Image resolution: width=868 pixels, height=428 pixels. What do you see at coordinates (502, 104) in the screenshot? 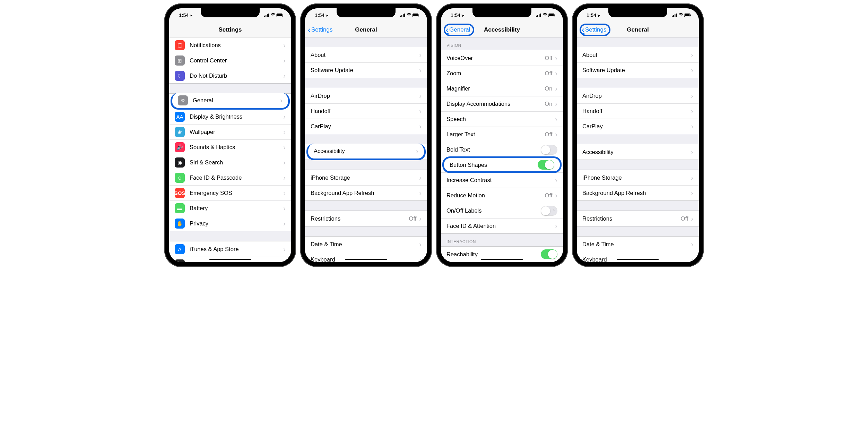
I see `settings-row: Display AccommodationsOn›` at bounding box center [502, 104].